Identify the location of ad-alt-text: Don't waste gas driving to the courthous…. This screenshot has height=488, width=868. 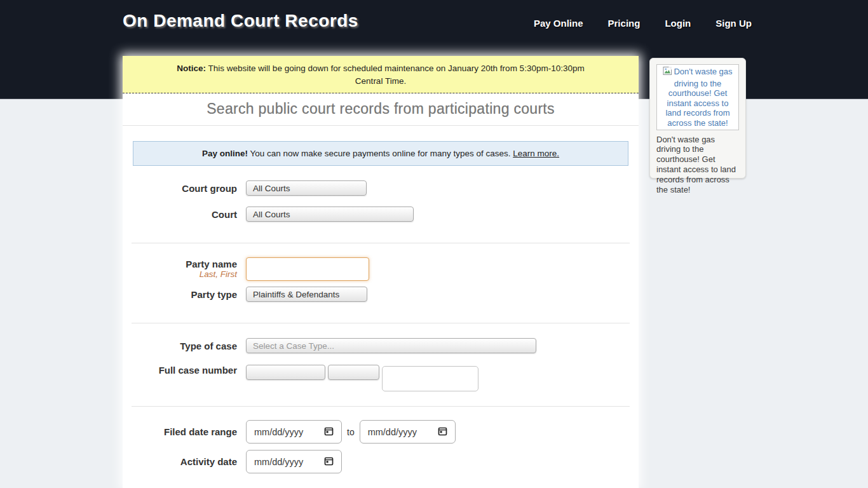
(699, 97).